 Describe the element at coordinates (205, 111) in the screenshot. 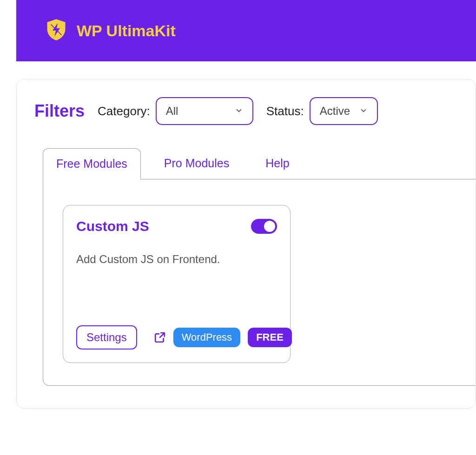

I see `category-select: All` at that location.